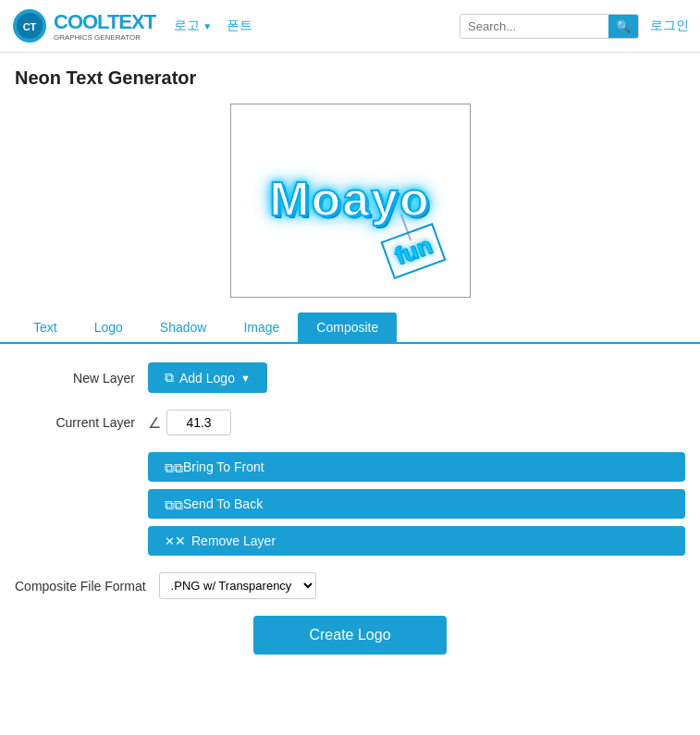  What do you see at coordinates (246, 378) in the screenshot?
I see `add-logo-dropdown-arrow: ▼` at bounding box center [246, 378].